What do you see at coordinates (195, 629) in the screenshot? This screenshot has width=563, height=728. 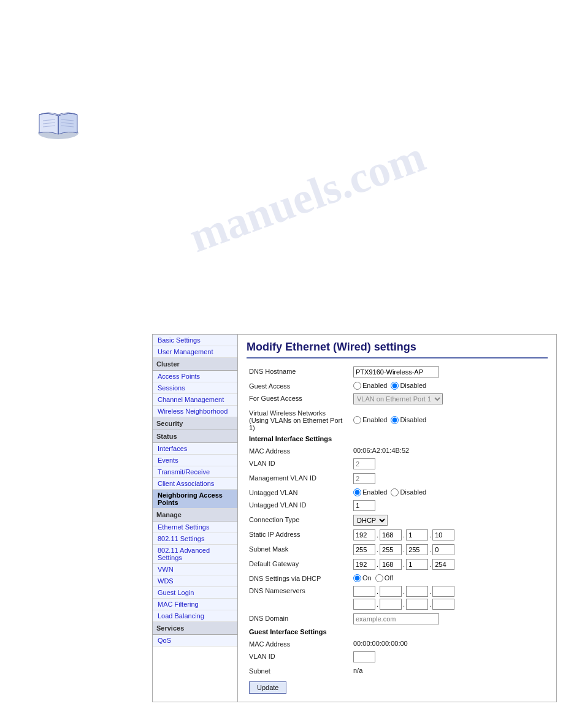 I see `sidebar-group-services: Services` at bounding box center [195, 629].